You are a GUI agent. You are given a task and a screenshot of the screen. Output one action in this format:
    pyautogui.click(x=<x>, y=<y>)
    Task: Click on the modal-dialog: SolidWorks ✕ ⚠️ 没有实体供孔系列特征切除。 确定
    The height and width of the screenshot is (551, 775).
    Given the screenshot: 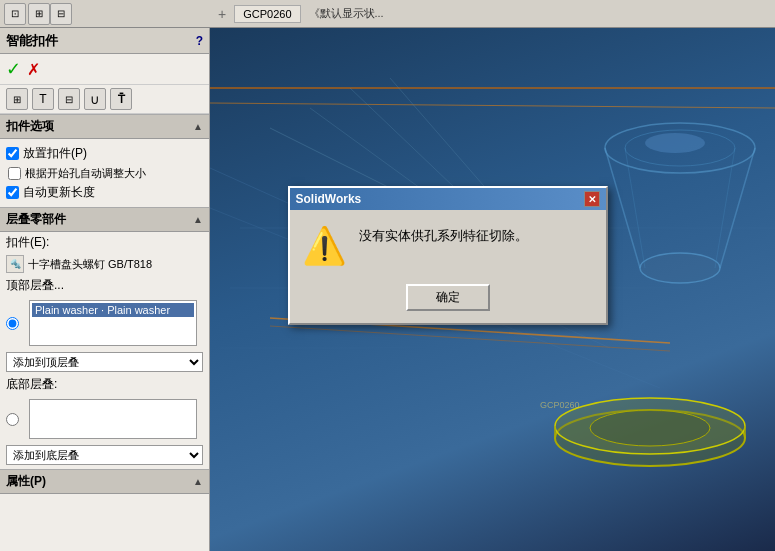 What is the action you would take?
    pyautogui.click(x=448, y=256)
    